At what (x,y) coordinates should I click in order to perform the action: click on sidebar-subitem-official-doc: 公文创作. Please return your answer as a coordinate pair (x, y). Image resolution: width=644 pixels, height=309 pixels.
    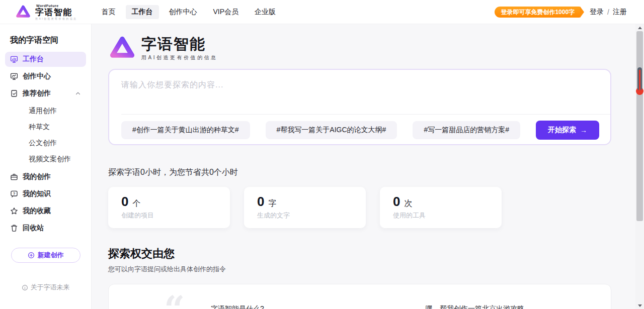
    Looking at the image, I should click on (45, 143).